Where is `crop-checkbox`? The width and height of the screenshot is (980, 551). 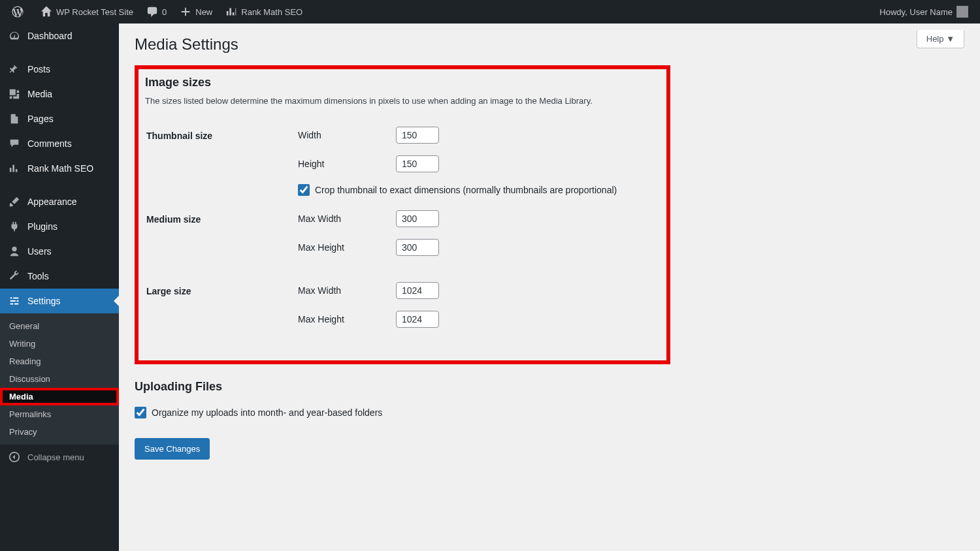 crop-checkbox is located at coordinates (304, 190).